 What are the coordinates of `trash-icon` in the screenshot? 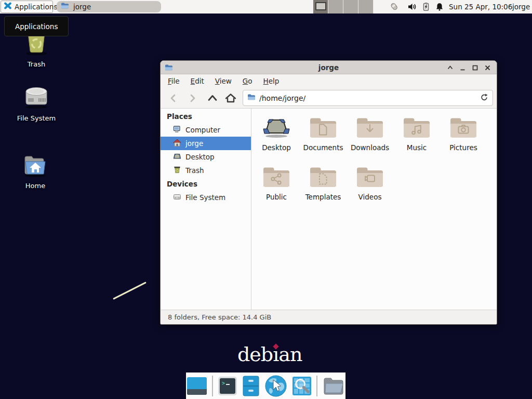 It's located at (177, 170).